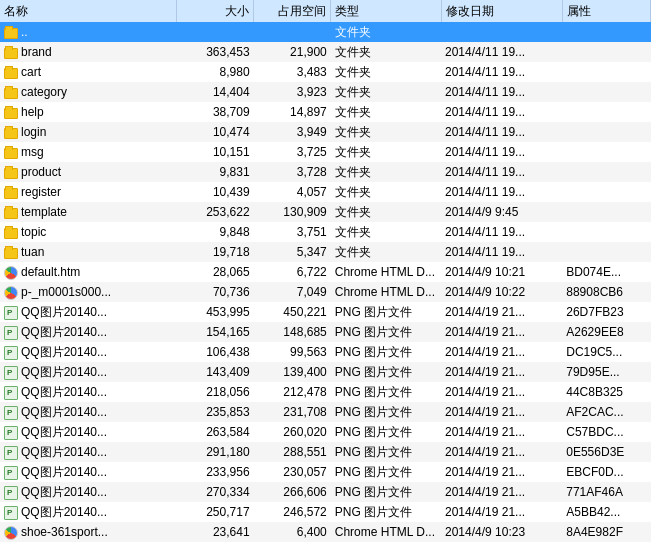  What do you see at coordinates (36, 52) in the screenshot?
I see `file-name: brand` at bounding box center [36, 52].